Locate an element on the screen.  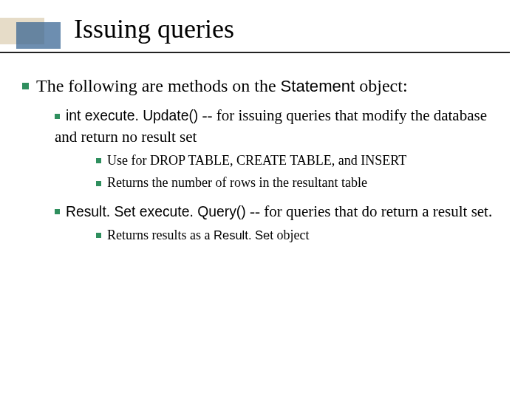
bullet-level3: Use for DROP TABLE, CREATE TABLE, and IN… is located at coordinates (303, 160).